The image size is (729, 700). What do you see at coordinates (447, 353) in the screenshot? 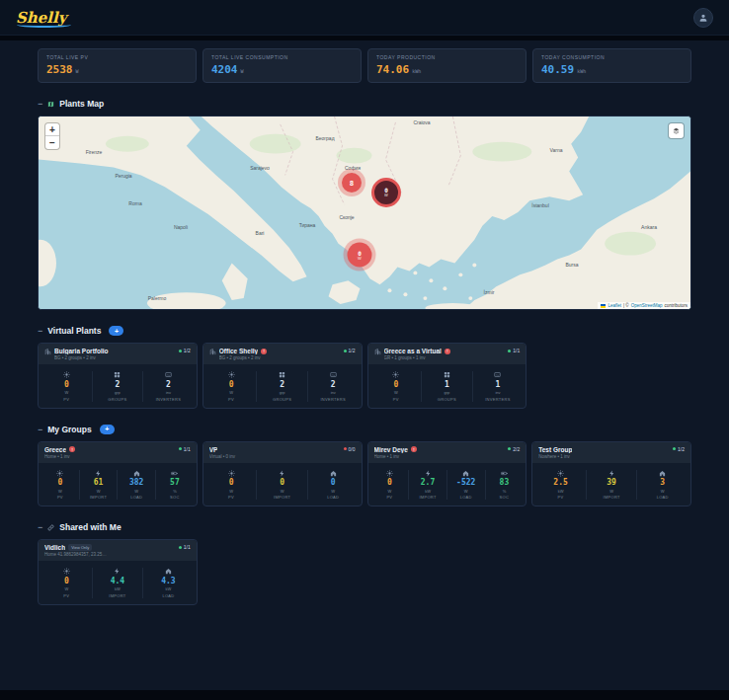
I see `card-header: Greece as a Virtual! GR • 1 groups • 1 i…` at bounding box center [447, 353].